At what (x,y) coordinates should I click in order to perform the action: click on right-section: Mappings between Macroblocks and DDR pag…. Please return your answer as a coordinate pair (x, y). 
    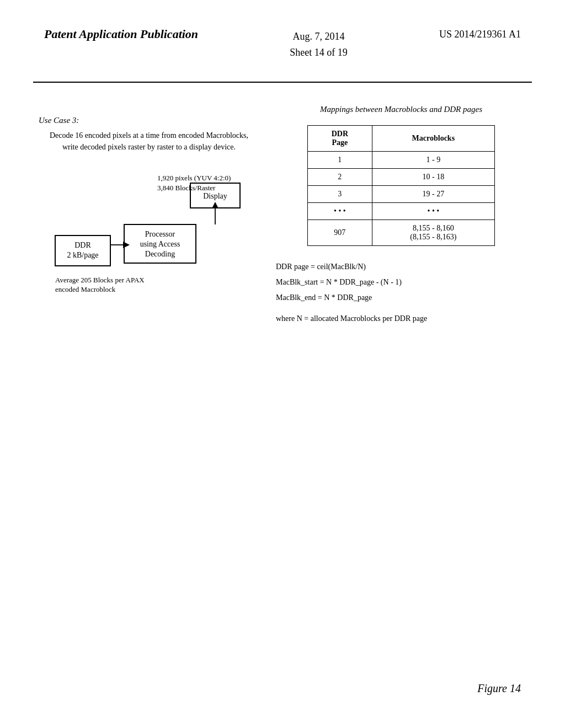
    Looking at the image, I should click on (401, 216).